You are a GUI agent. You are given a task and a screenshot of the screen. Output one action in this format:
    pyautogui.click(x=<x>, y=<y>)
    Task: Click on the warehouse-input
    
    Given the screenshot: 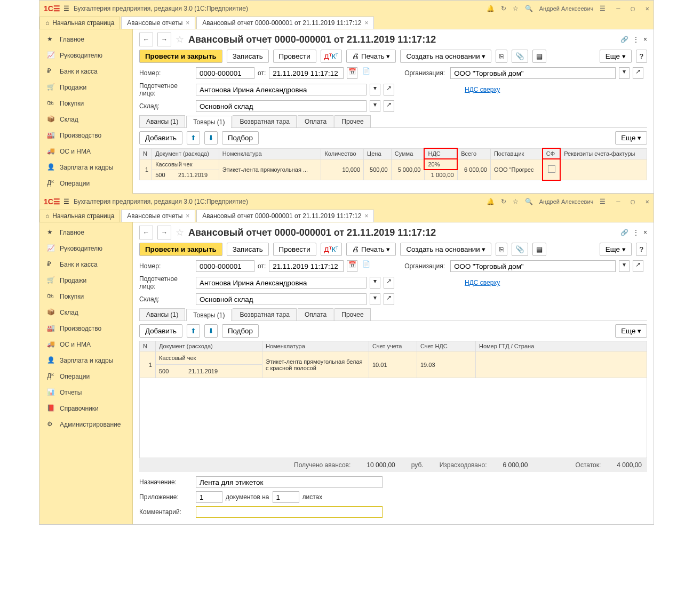 What is the action you would take?
    pyautogui.click(x=281, y=106)
    